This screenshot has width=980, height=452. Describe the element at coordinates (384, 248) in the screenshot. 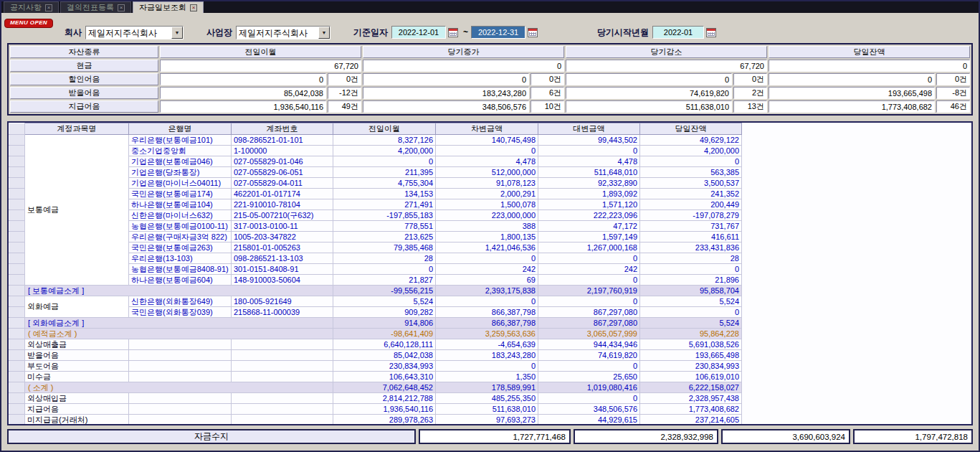

I see `cell-prev-balance: 79,385,468` at that location.